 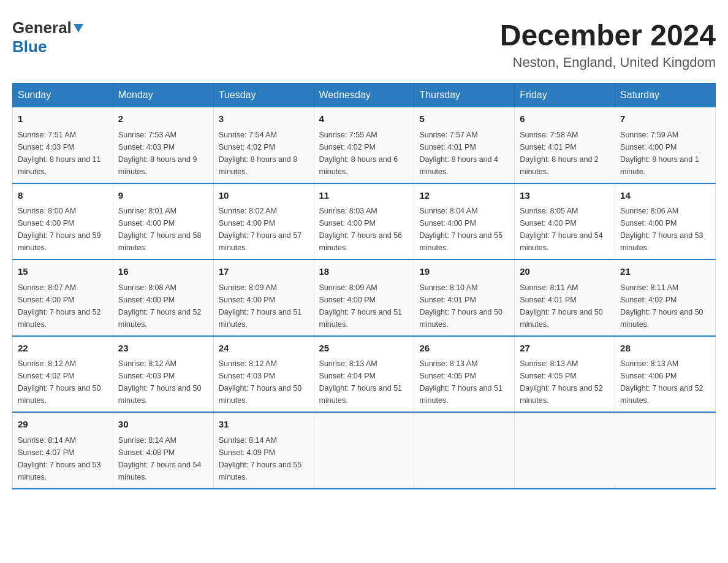 What do you see at coordinates (264, 272) in the screenshot?
I see `day-number: 17` at bounding box center [264, 272].